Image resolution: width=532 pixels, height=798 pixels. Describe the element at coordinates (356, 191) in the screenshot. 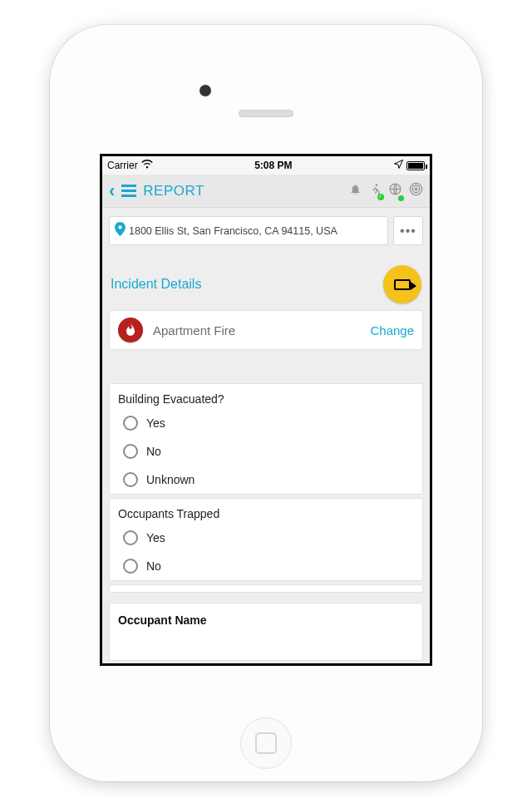

I see `bell-icon` at that location.